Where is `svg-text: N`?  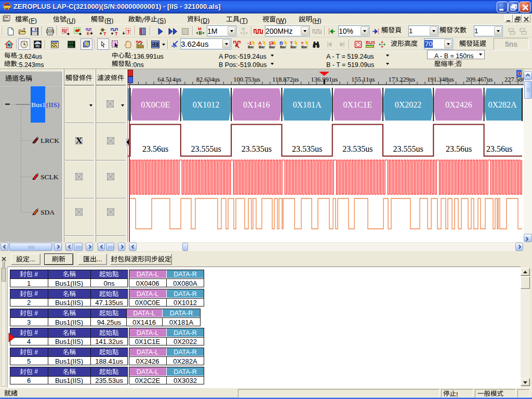
svg-text: N is located at coordinates (9, 45).